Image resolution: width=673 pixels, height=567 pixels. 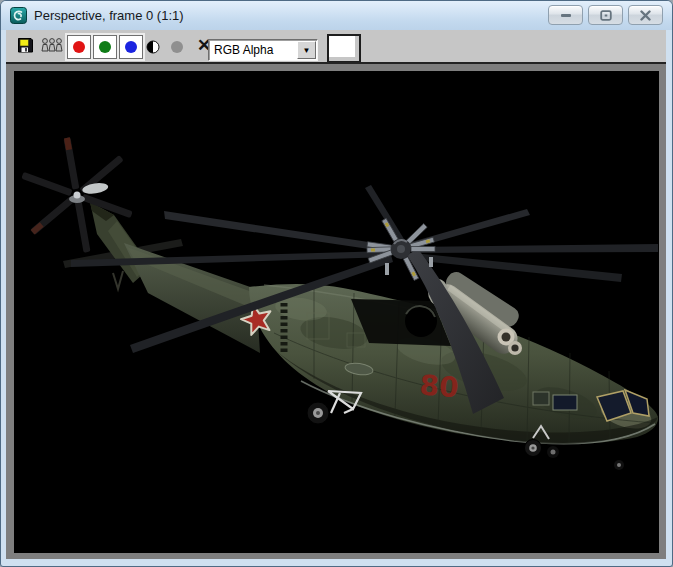 What do you see at coordinates (253, 50) in the screenshot?
I see `channel-display-value: RGB Alpha` at bounding box center [253, 50].